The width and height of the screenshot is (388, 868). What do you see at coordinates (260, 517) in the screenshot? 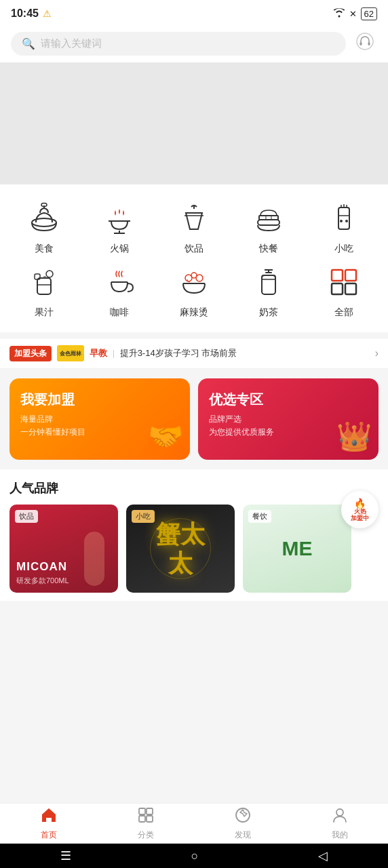
I see `brand-third-tag: 餐饮` at bounding box center [260, 517].